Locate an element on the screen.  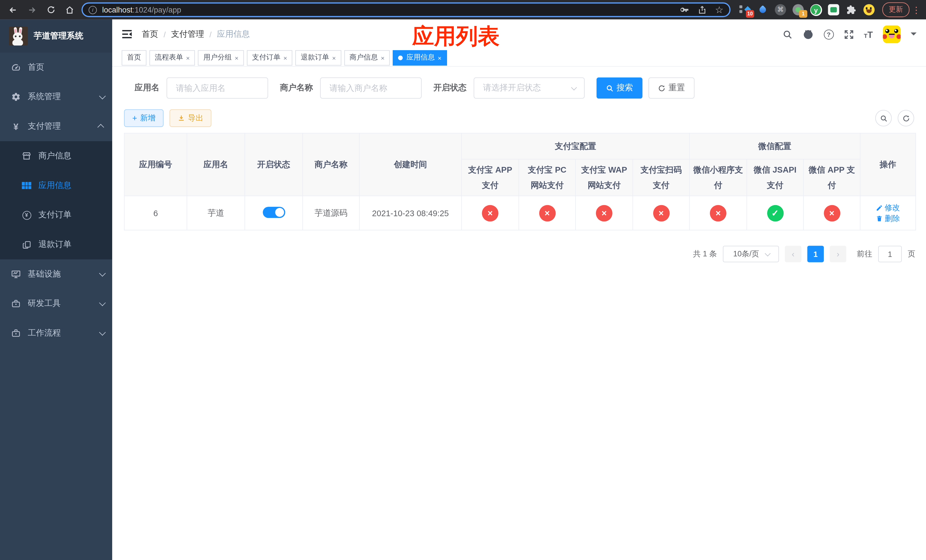
browser-menu-icon: ⋮ is located at coordinates (916, 10).